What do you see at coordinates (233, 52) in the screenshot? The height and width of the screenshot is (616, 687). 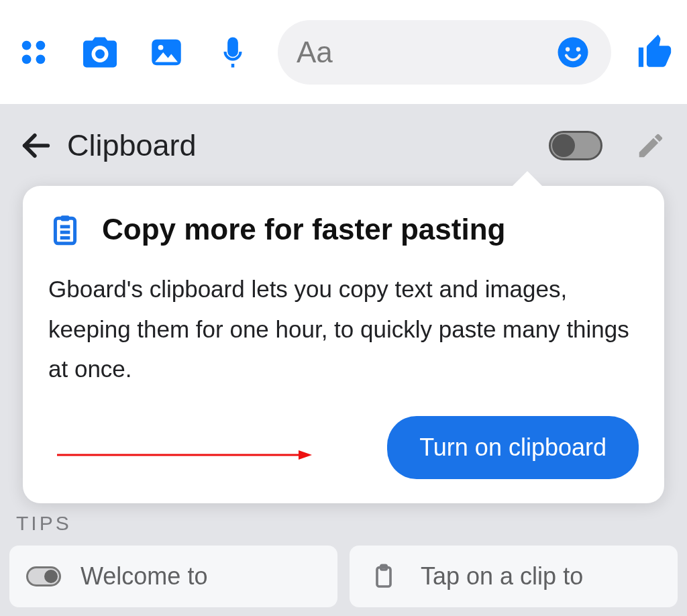 I see `microphone-icon` at bounding box center [233, 52].